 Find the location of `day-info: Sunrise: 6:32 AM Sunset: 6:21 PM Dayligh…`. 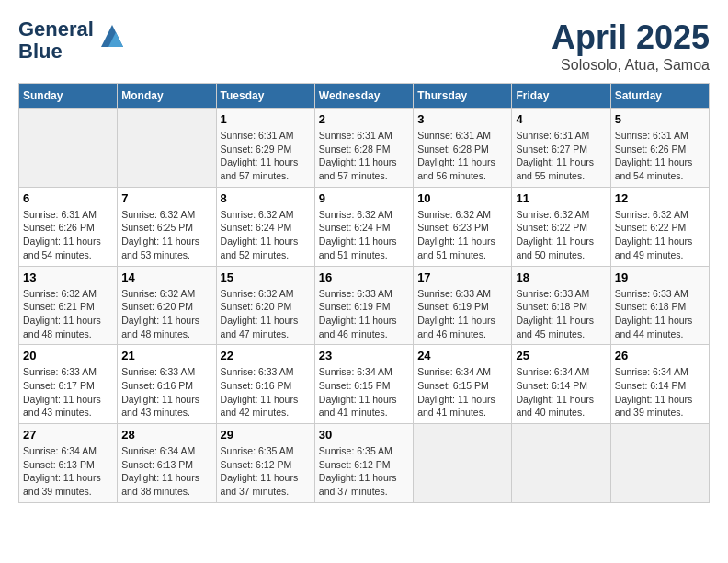

day-info: Sunrise: 6:32 AM Sunset: 6:21 PM Dayligh… is located at coordinates (68, 315).